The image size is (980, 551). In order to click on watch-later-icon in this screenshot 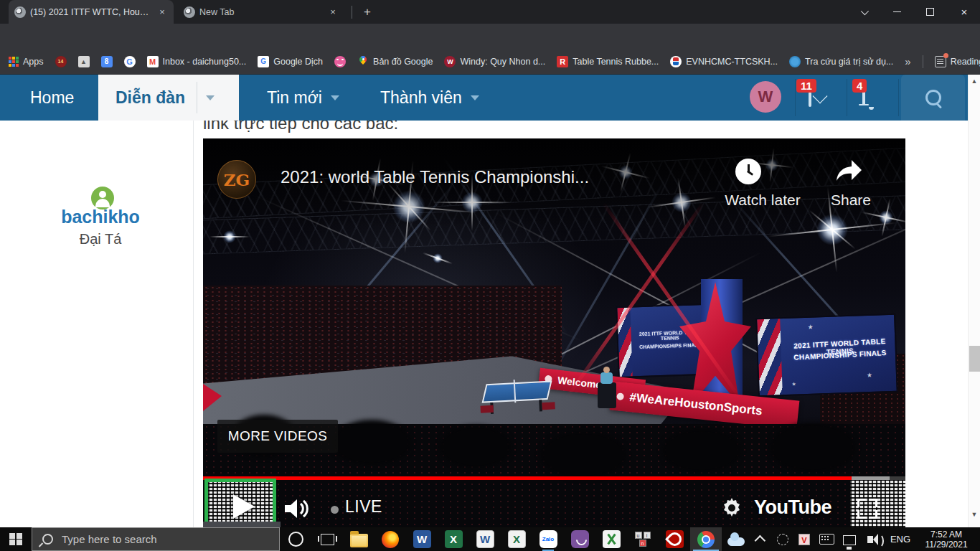, I will do `click(748, 171)`.